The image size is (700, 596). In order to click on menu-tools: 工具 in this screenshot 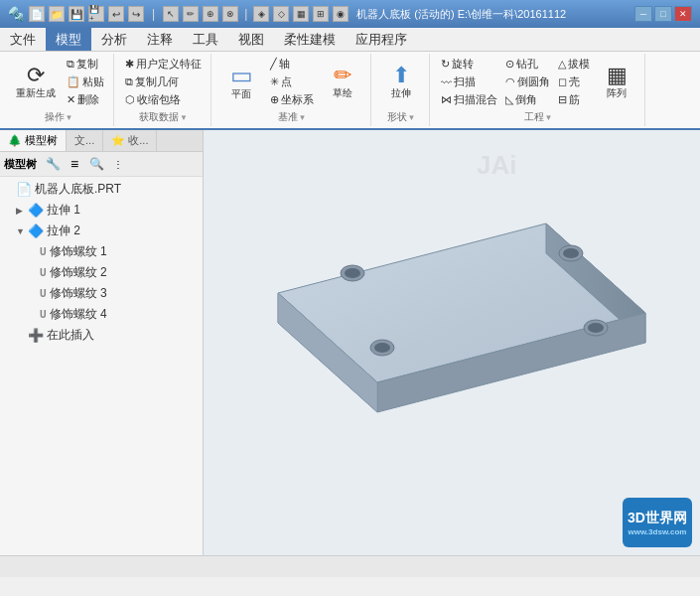, I will do `click(206, 40)`.